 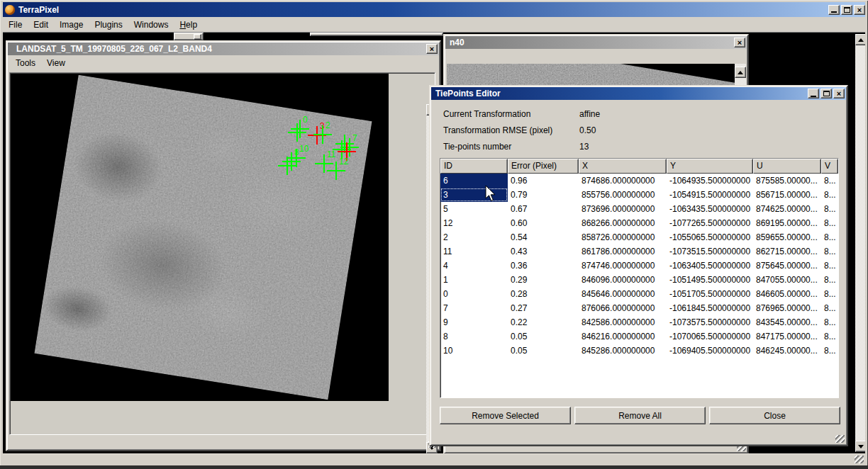 What do you see at coordinates (543, 266) in the screenshot?
I see `table-cell: 0.36` at bounding box center [543, 266].